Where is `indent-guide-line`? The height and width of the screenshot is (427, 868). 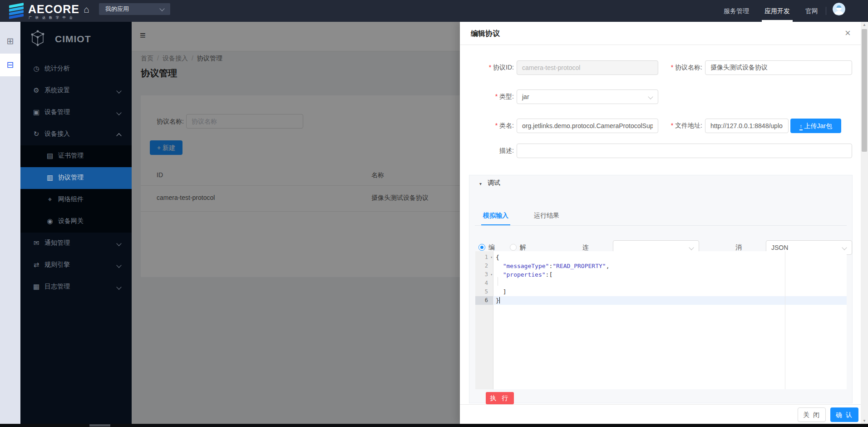 indent-guide-line is located at coordinates (498, 282).